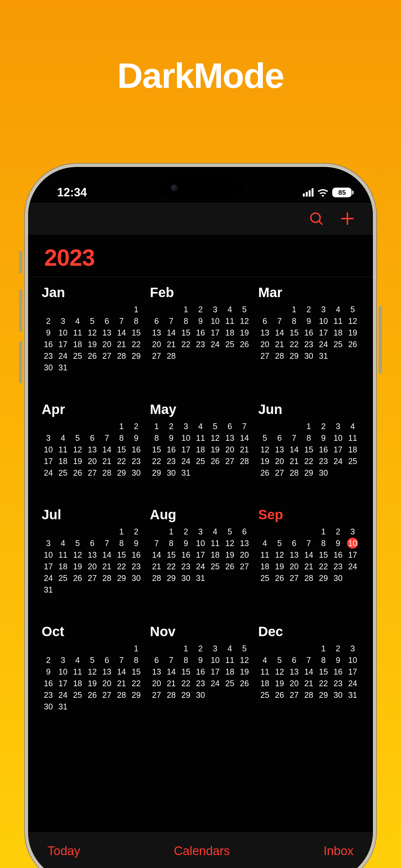  Describe the element at coordinates (323, 578) in the screenshot. I see `day-cell: 29` at that location.